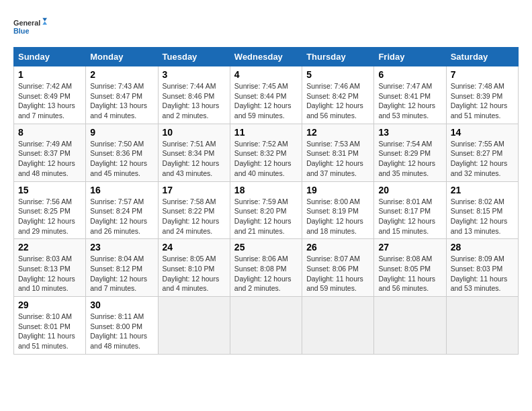  What do you see at coordinates (410, 152) in the screenshot?
I see `calendar-cell: 13 Sunrise: 7:54 AM Sunset: 8:29 PM Dayl…` at bounding box center [410, 152].